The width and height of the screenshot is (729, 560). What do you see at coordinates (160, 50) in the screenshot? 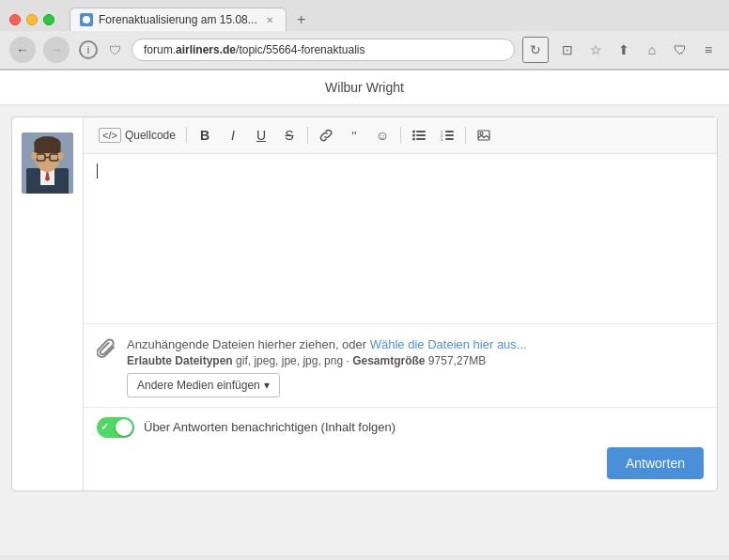
I see `url-prefix: forum.` at bounding box center [160, 50].